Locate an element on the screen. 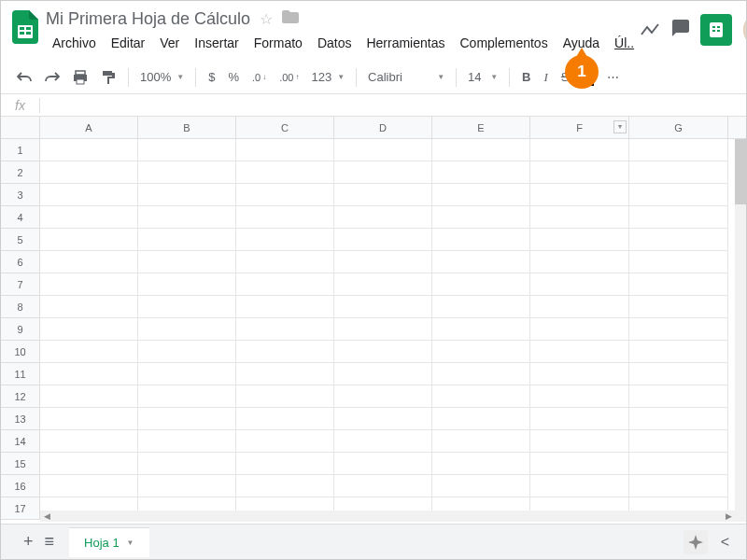 This screenshot has height=560, width=747. sheet-tab-1: Hoja 1 ▼ is located at coordinates (109, 542).